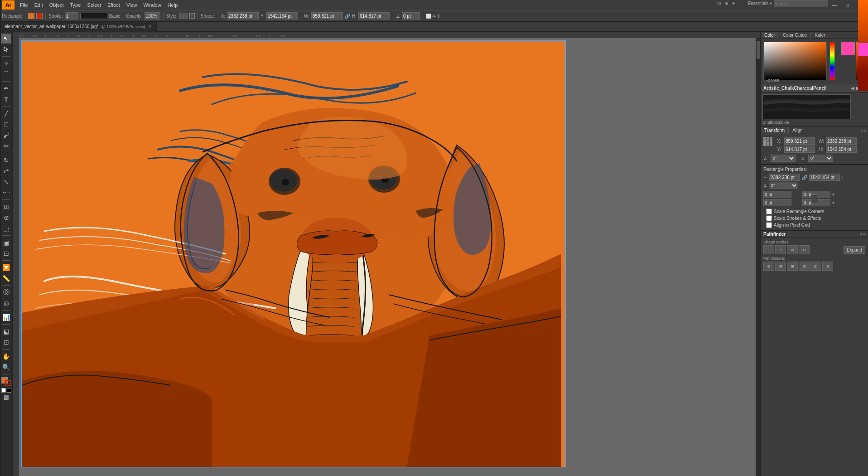 This screenshot has width=868, height=476. I want to click on transform-x-input, so click(800, 141).